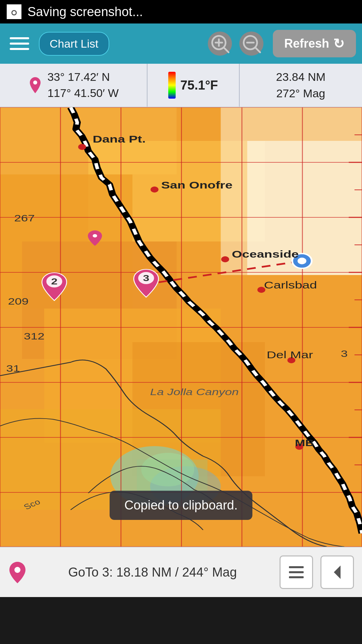 The height and width of the screenshot is (644, 362). I want to click on lon-text: 117° 41.50′ W, so click(83, 93).